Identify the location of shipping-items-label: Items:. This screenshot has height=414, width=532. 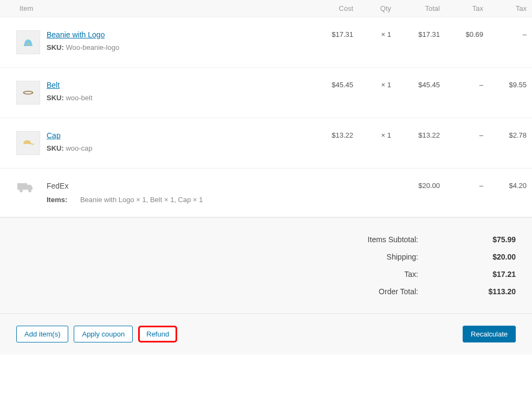
(57, 199).